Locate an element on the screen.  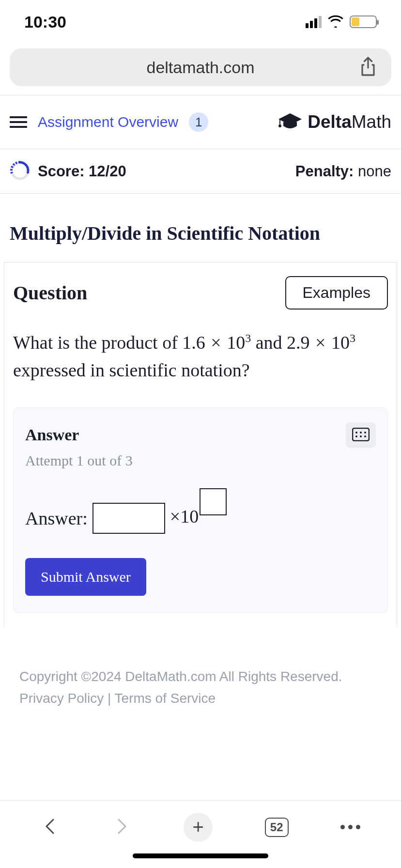
tabs-button: 52 is located at coordinates (277, 827).